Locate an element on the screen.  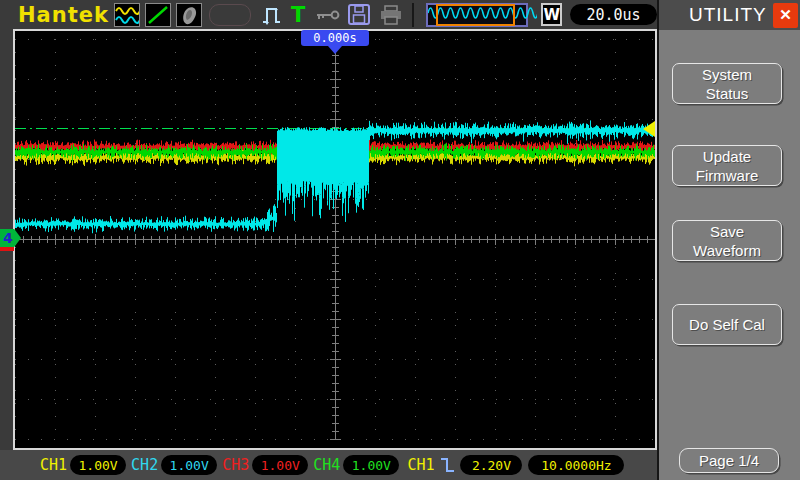
key-icon is located at coordinates (328, 15).